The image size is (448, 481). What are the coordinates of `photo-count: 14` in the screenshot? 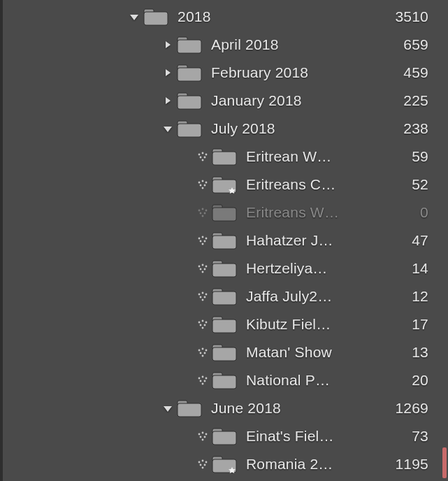 It's located at (411, 268).